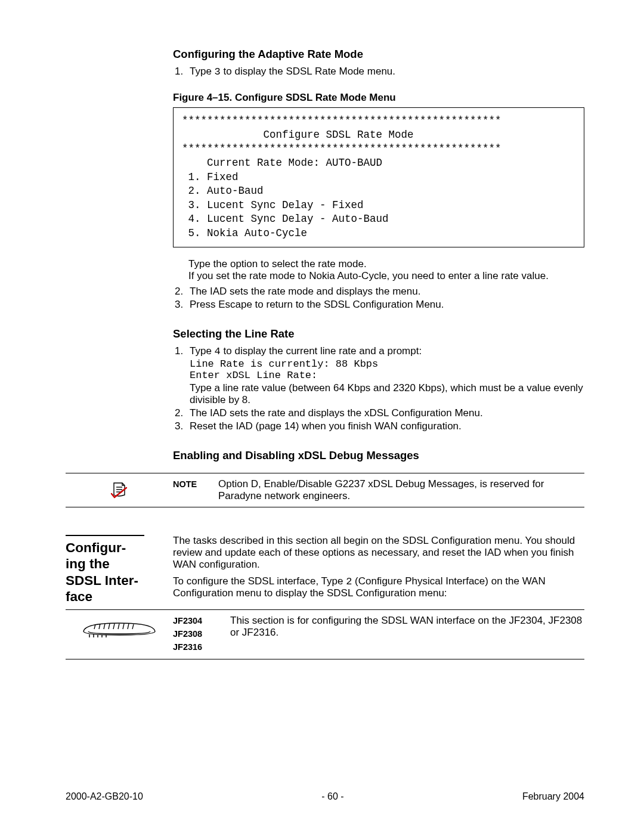 The image size is (644, 833). I want to click on step-text: Type 3 to display the SDSL Rate Mode men…, so click(292, 72).